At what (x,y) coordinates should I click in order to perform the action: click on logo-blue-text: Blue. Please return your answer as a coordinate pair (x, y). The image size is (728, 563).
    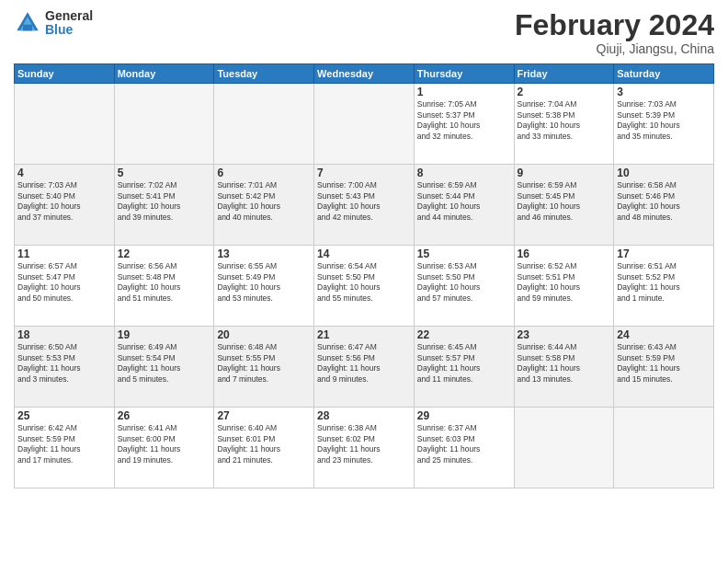
    Looking at the image, I should click on (69, 29).